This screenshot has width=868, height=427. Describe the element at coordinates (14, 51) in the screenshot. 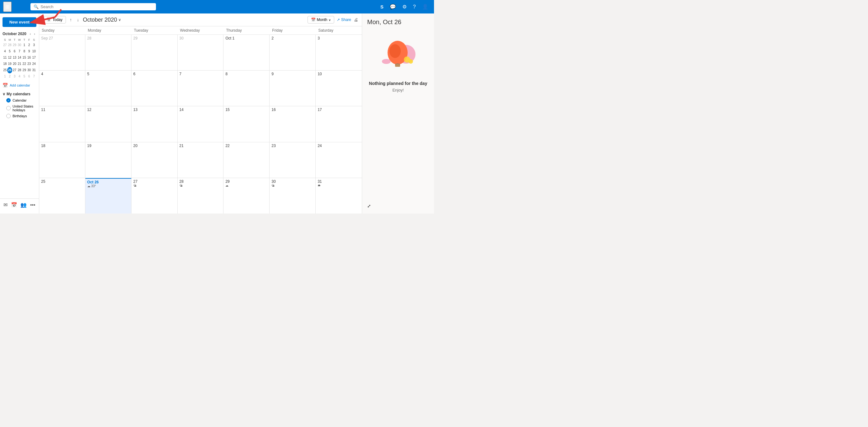

I see `mini-day-6: 6` at that location.